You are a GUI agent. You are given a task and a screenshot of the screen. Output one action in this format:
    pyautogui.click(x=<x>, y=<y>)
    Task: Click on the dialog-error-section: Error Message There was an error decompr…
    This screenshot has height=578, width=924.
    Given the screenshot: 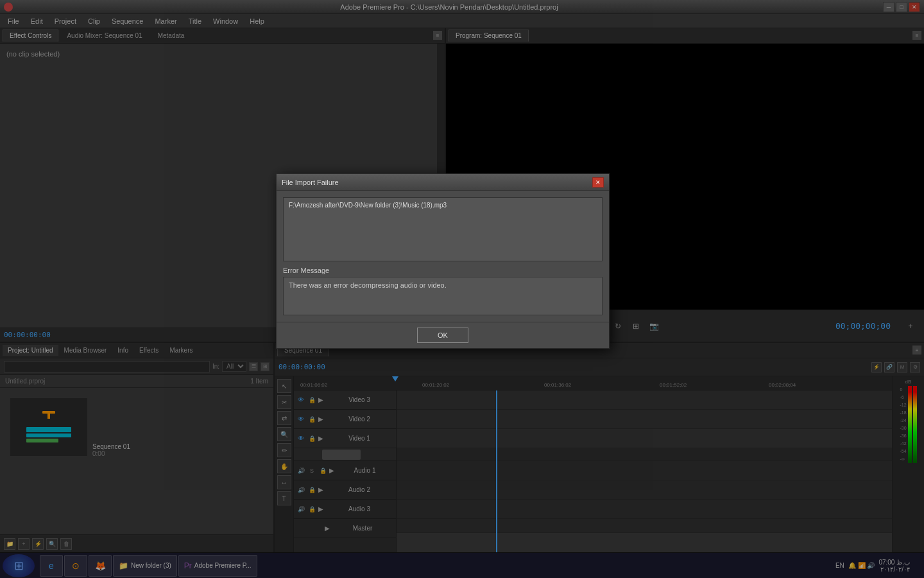 What is the action you would take?
    pyautogui.click(x=443, y=291)
    